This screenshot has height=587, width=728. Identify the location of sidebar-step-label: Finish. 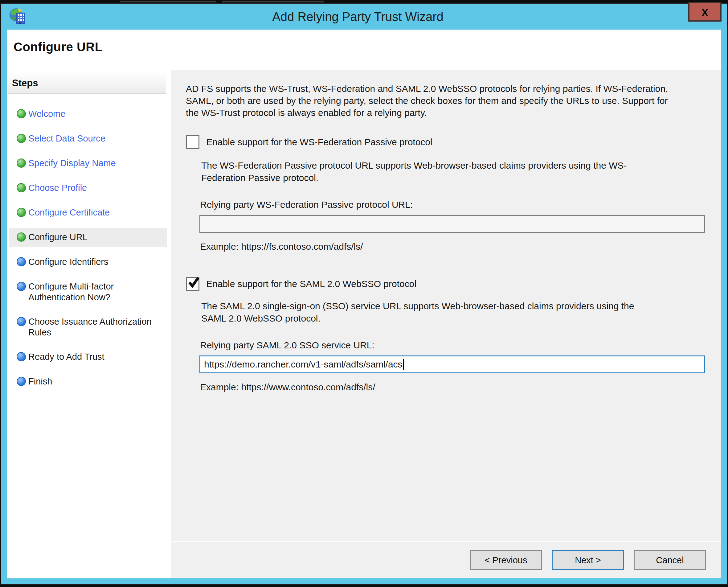
(40, 381).